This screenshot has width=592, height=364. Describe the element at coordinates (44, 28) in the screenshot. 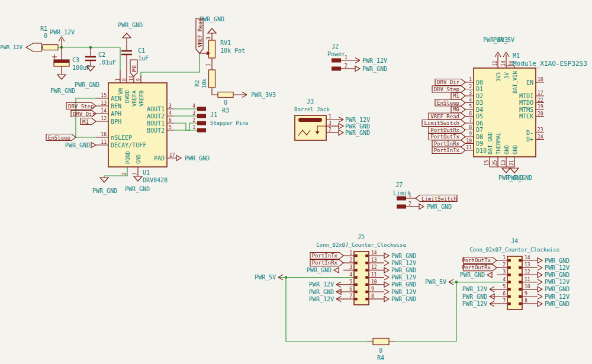

I see `ref-des: R1` at that location.